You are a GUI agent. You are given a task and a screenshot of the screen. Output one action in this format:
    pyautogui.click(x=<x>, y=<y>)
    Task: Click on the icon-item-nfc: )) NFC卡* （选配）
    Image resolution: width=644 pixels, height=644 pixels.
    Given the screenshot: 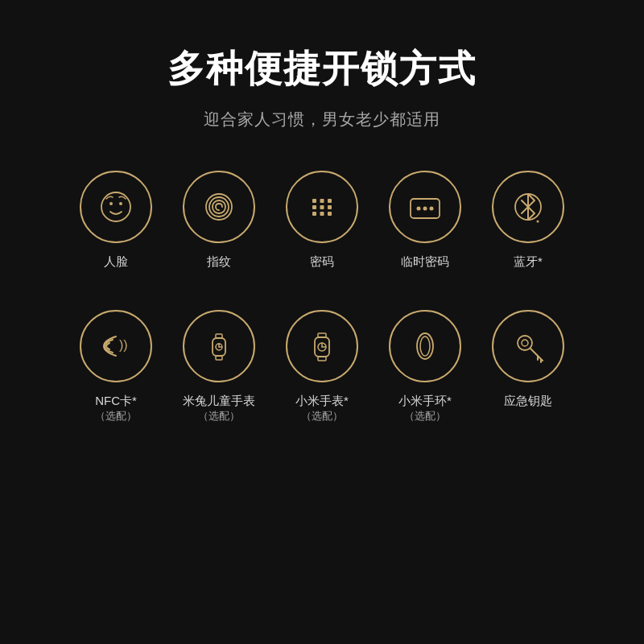 What is the action you would take?
    pyautogui.click(x=116, y=367)
    